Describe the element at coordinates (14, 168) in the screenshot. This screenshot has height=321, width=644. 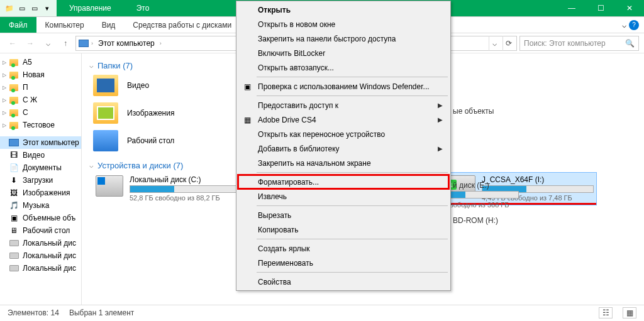
I see `library-icon: 📄` at that location.